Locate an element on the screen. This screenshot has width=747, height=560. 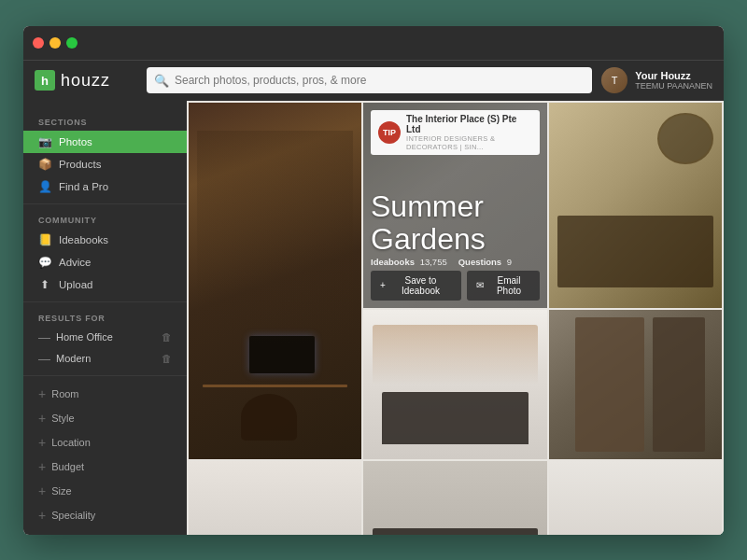
sidebar-item-find-a-pro: 👤 Find a Pro is located at coordinates (105, 187).